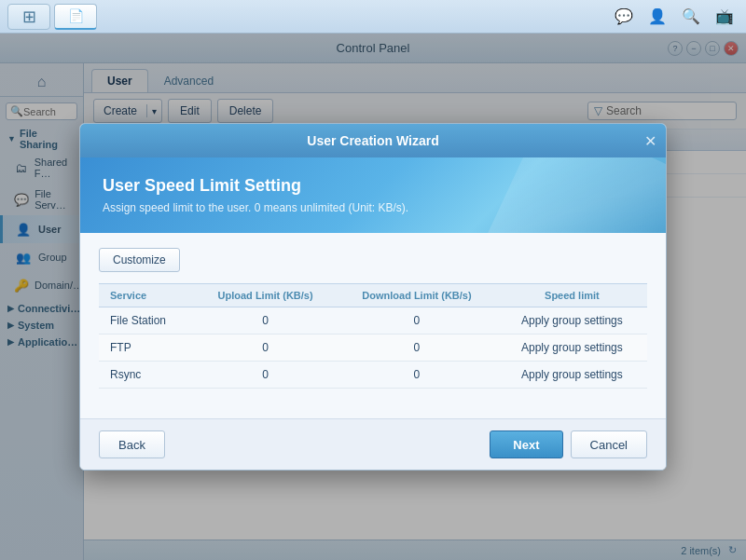 This screenshot has height=560, width=746. Describe the element at coordinates (76, 17) in the screenshot. I see `taskbar-app-file: 📄` at that location.